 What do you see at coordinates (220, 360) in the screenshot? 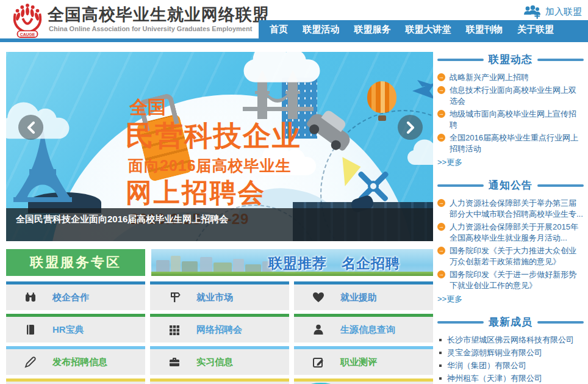
I see `service-internship-info: 实习信息` at bounding box center [220, 360].